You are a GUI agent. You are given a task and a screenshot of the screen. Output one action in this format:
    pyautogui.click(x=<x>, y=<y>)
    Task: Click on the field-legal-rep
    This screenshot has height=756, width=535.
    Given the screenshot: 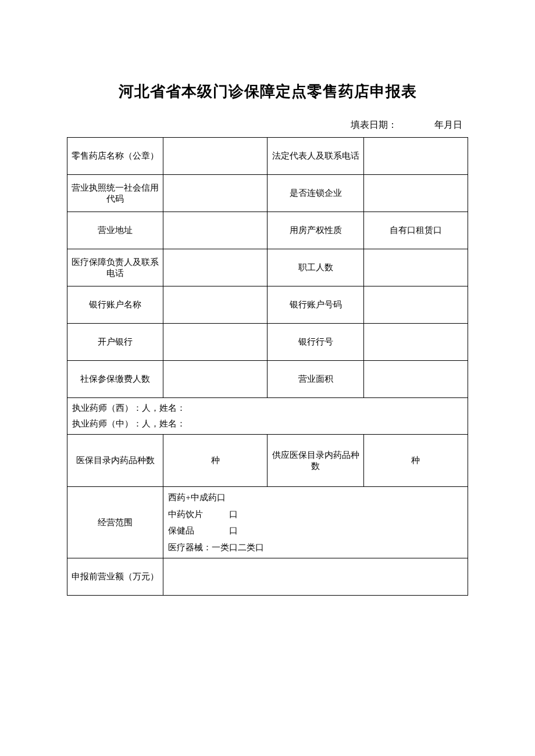 What is the action you would take?
    pyautogui.click(x=415, y=156)
    